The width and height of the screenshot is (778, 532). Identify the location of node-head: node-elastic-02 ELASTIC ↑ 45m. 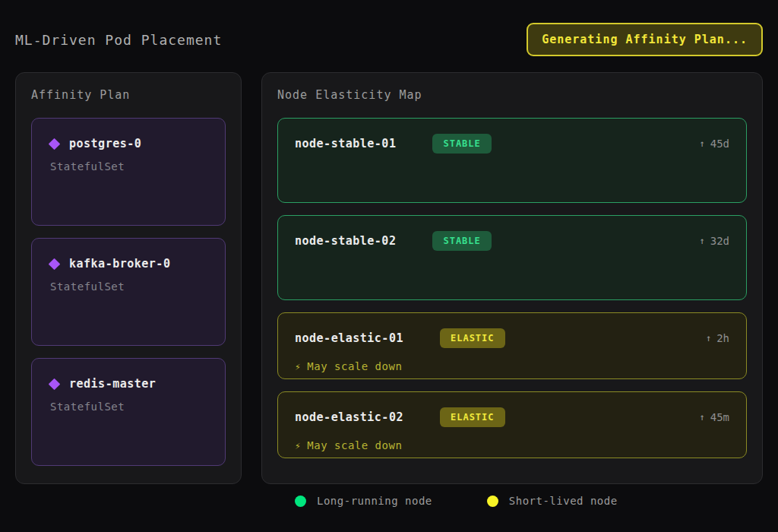
(512, 417).